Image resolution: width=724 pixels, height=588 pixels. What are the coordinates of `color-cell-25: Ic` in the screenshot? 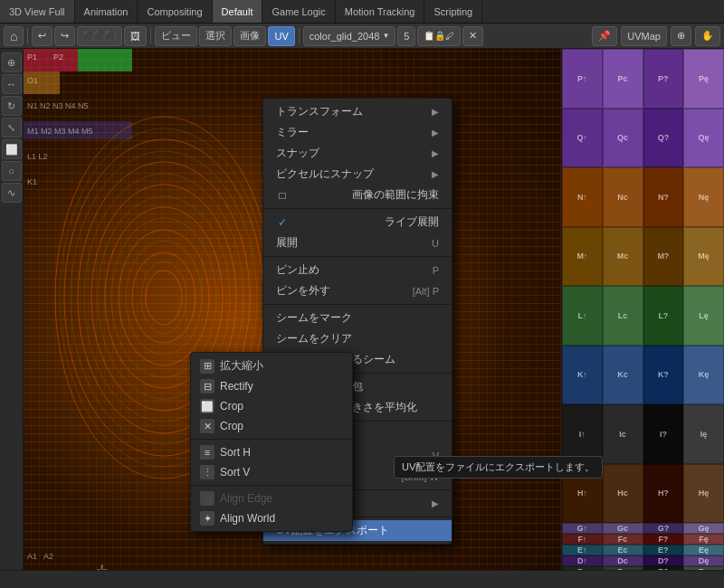 It's located at (623, 434).